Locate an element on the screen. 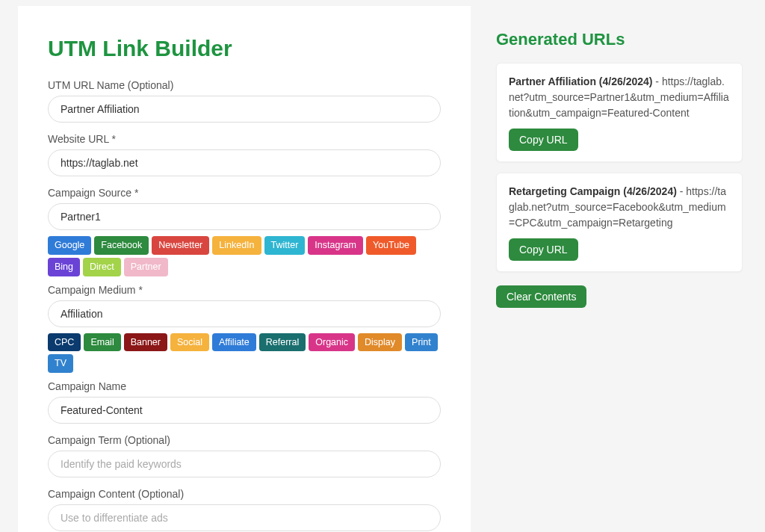  generated-url-card: Partner Affiliation (4/26/2024) - https:… is located at coordinates (619, 112).